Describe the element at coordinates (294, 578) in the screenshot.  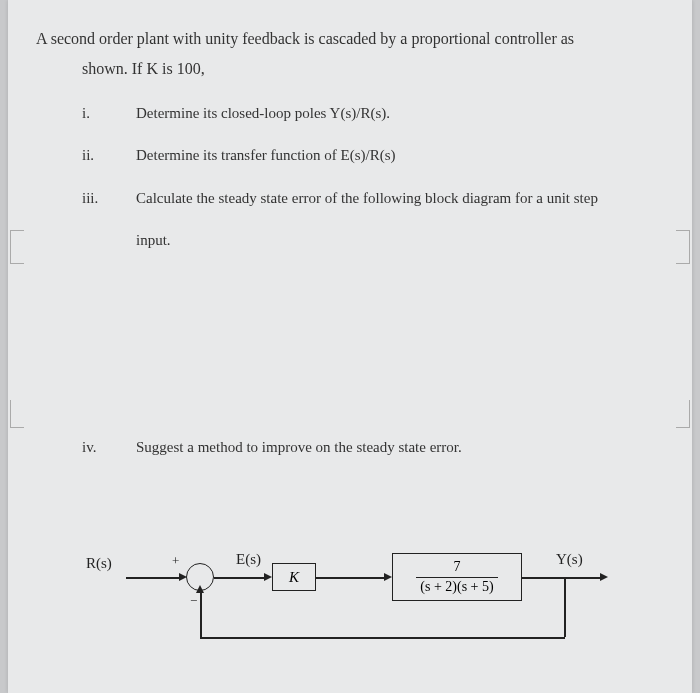
I see `label-K: K` at that location.